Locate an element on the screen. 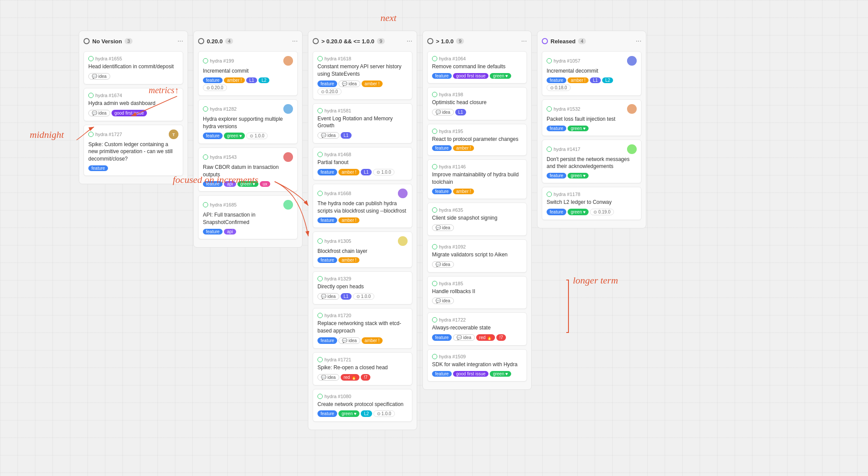  card: hydra #1178Switch L2 ledger to Conwayfea… is located at coordinates (592, 203).